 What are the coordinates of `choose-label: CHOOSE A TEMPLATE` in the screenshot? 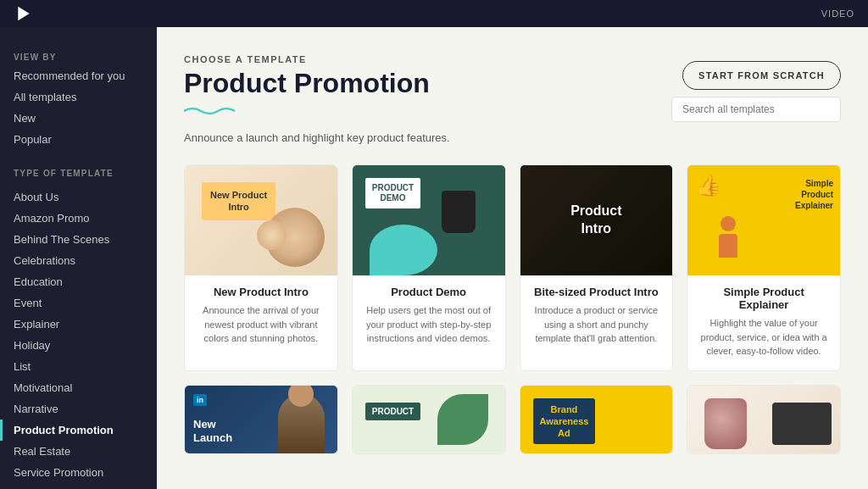 It's located at (317, 59).